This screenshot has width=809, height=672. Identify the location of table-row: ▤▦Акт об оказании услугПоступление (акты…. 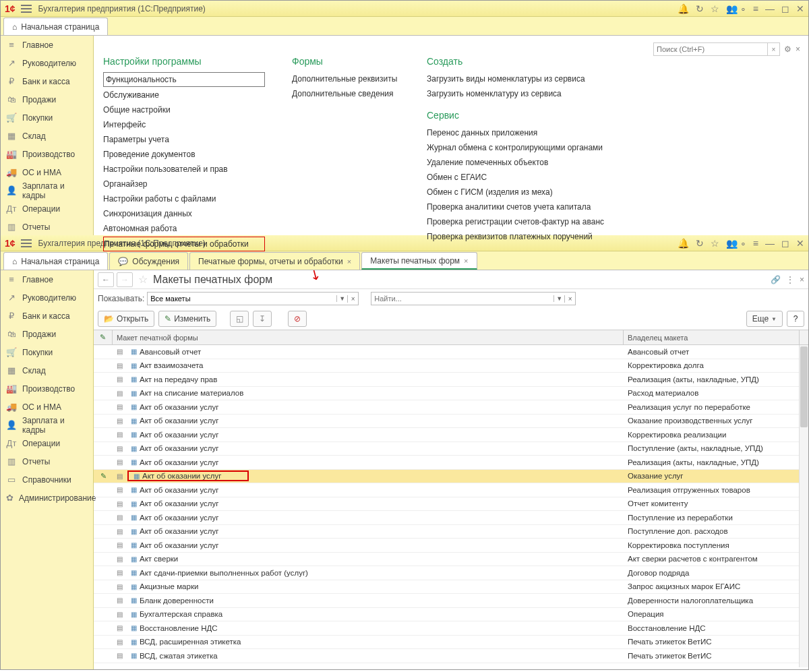
(451, 449).